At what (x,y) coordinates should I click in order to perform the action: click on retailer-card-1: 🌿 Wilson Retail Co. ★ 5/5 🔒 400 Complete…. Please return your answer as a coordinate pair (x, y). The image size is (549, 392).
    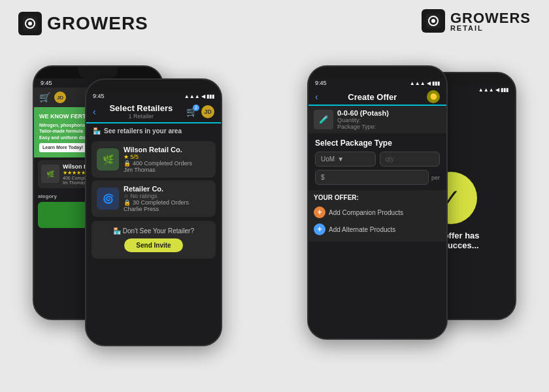
    Looking at the image, I should click on (154, 159).